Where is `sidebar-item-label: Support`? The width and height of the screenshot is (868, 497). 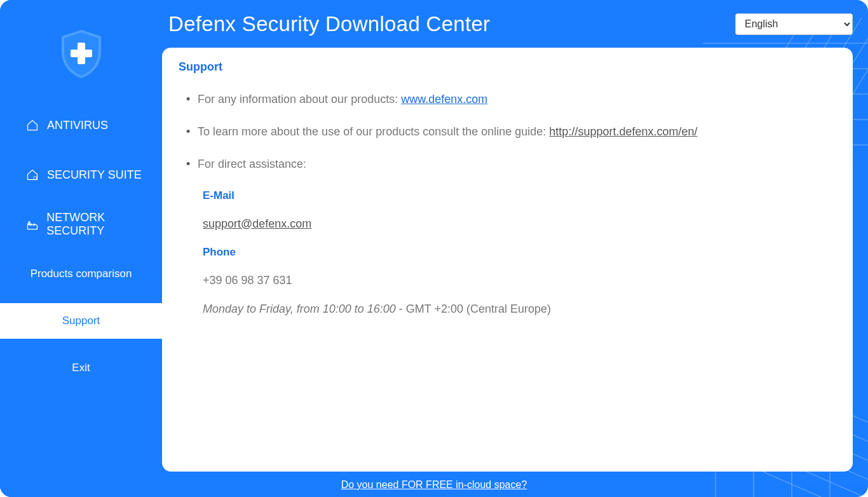 sidebar-item-label: Support is located at coordinates (81, 321).